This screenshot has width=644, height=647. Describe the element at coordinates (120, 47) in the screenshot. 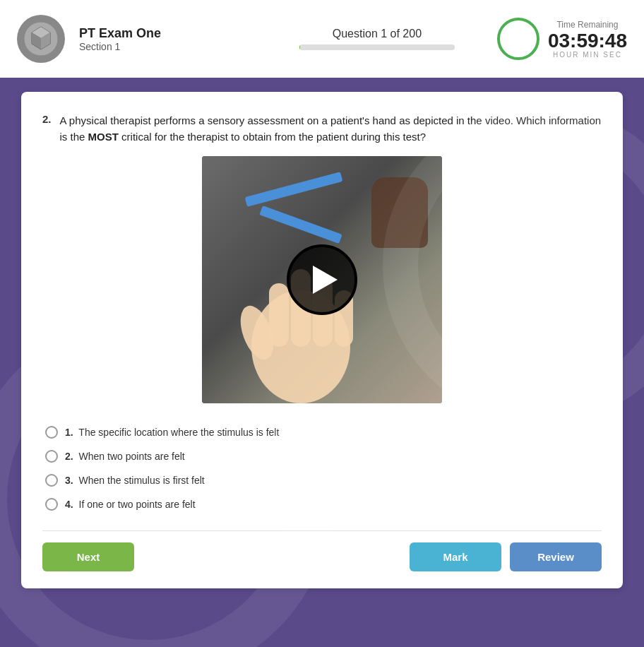

I see `exam-section: Section 1` at that location.